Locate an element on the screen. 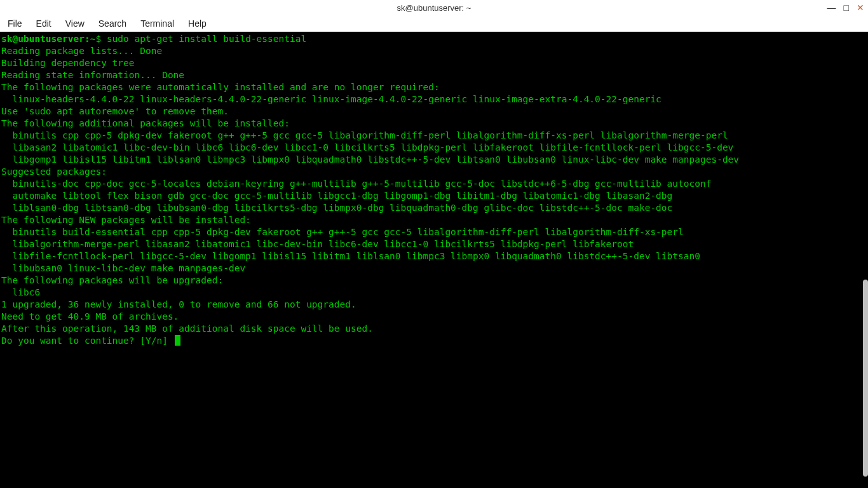 This screenshot has height=488, width=868. terminal-output-line: libgomp1 libisl15 libitm1 liblsan0 libmp… is located at coordinates (434, 160).